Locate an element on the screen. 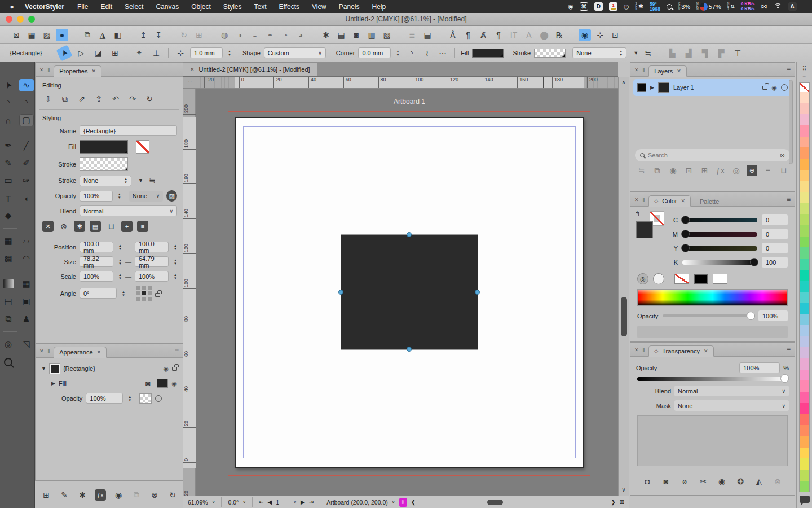  line-tool: ╱ is located at coordinates (27, 146).